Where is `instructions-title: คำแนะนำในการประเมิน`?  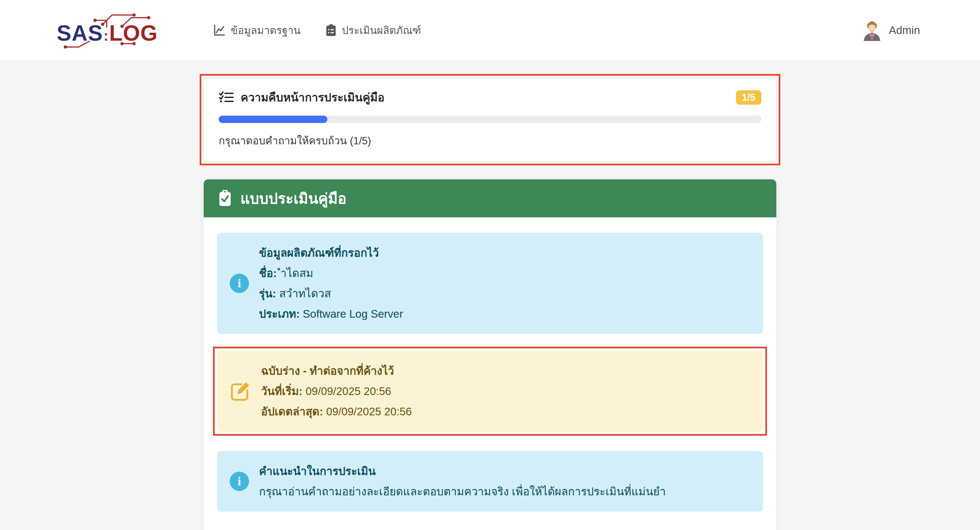
instructions-title: คำแนะนำในการประเมิน is located at coordinates (463, 471).